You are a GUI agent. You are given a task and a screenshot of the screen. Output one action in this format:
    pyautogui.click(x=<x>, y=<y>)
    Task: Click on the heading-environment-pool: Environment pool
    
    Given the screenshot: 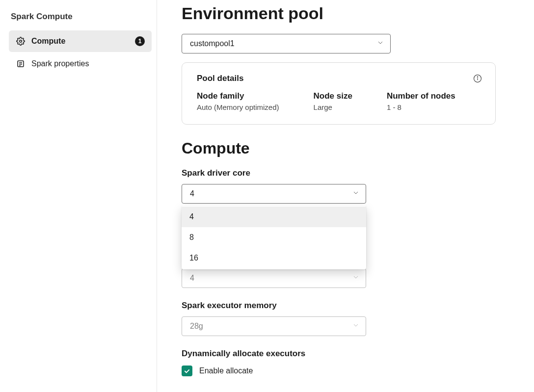 What is the action you would take?
    pyautogui.click(x=346, y=14)
    